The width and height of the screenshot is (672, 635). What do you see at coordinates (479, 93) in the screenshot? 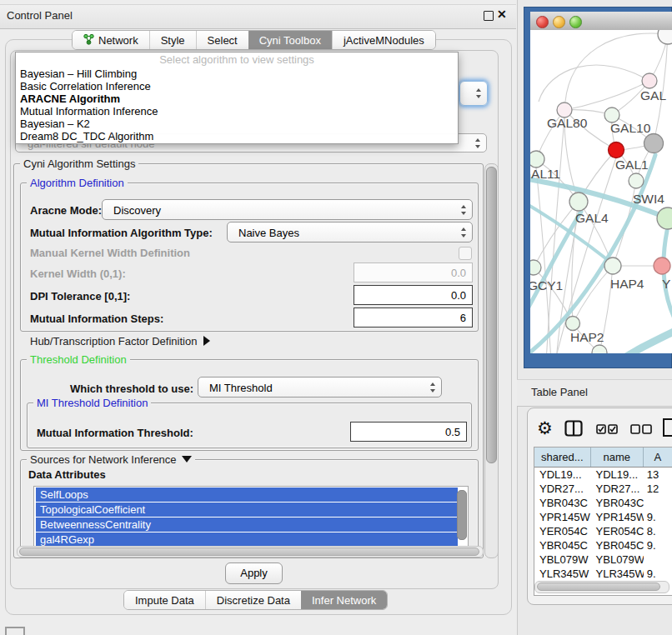
I see `combo-arrows-icon` at bounding box center [479, 93].